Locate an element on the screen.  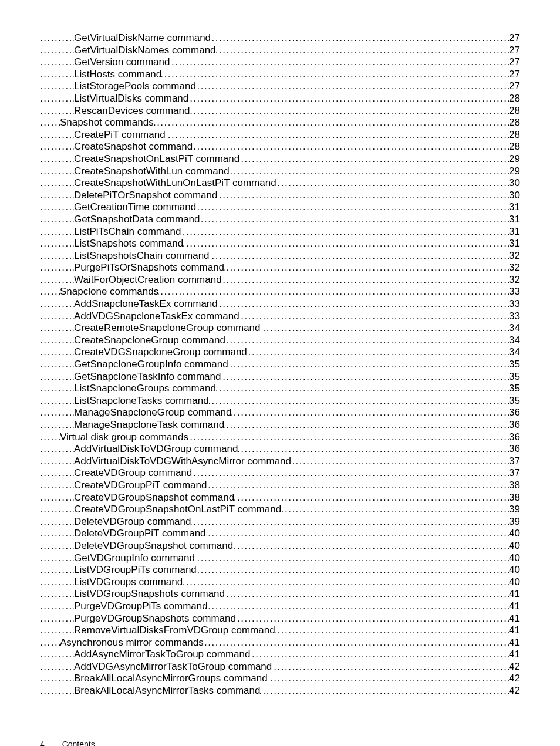
toc-entry: 40ListVDGroups command is located at coordinates (280, 582).